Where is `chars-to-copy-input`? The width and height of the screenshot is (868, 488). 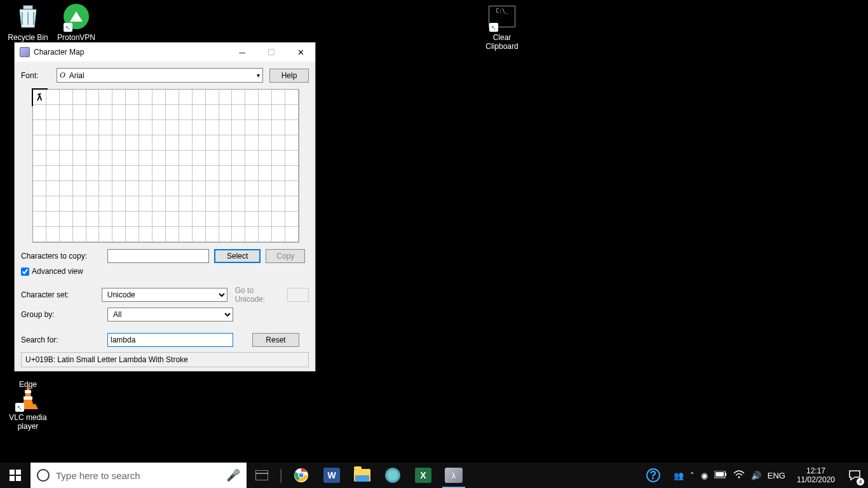 chars-to-copy-input is located at coordinates (158, 256).